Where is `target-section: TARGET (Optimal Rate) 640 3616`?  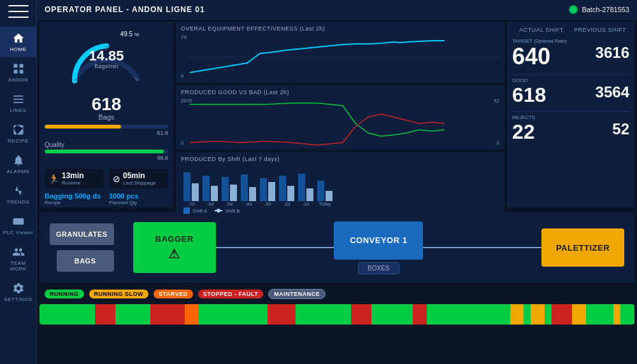
target-section: TARGET (Optimal Rate) 640 3616 is located at coordinates (571, 53).